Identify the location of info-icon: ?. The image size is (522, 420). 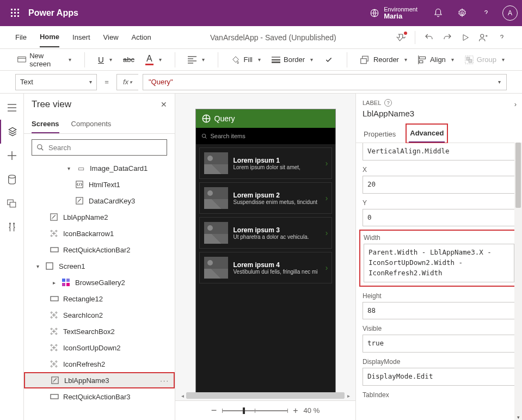
(388, 103).